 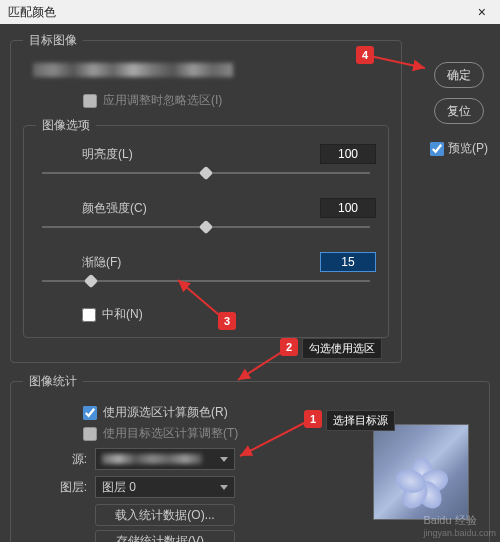 What do you see at coordinates (53, 382) in the screenshot?
I see `image-stats-legend: 图像统计` at bounding box center [53, 382].